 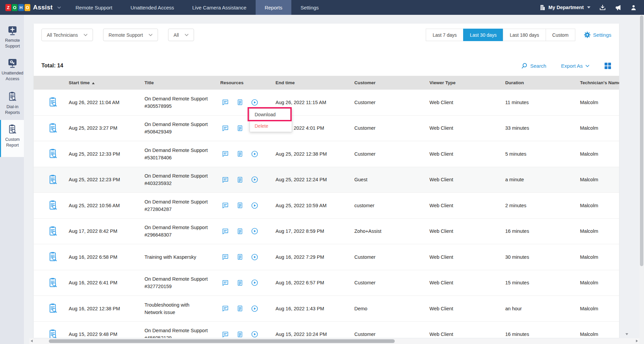 What do you see at coordinates (220, 7) in the screenshot?
I see `nav-item-live-camera-assistance: Live Camera Assistance` at bounding box center [220, 7].